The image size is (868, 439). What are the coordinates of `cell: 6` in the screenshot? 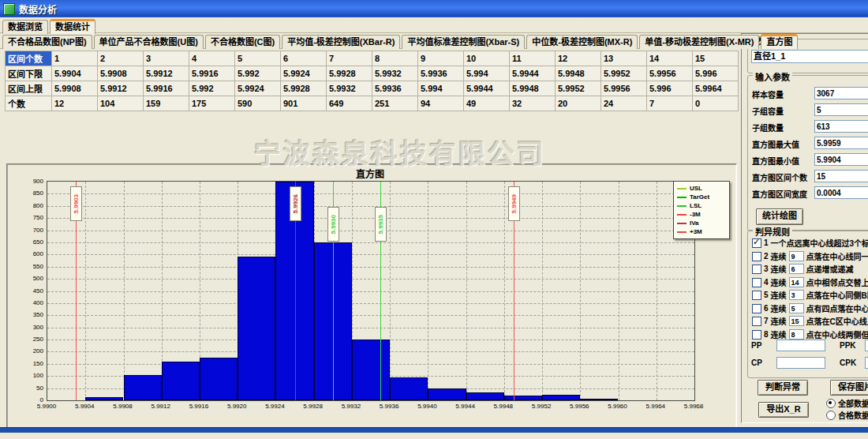 It's located at (304, 58).